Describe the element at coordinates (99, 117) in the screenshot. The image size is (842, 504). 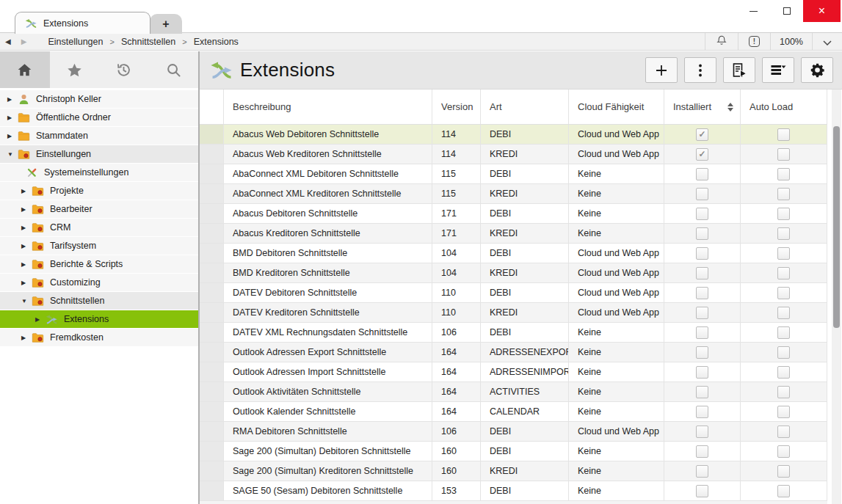
I see `tree-item-ffentliche-ordner: ▶Öffentliche Ordner` at that location.